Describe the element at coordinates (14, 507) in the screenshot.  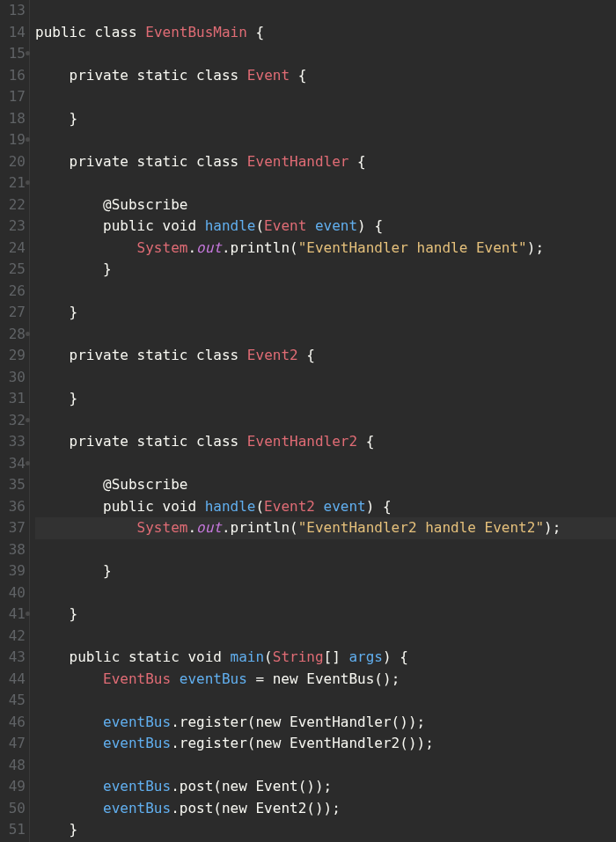
I see `line-number: 36` at that location.